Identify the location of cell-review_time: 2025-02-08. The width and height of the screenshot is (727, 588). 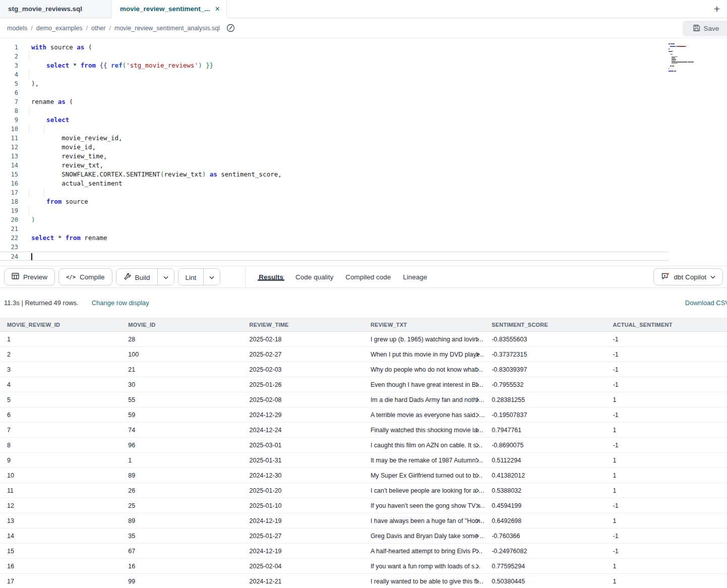
(303, 400).